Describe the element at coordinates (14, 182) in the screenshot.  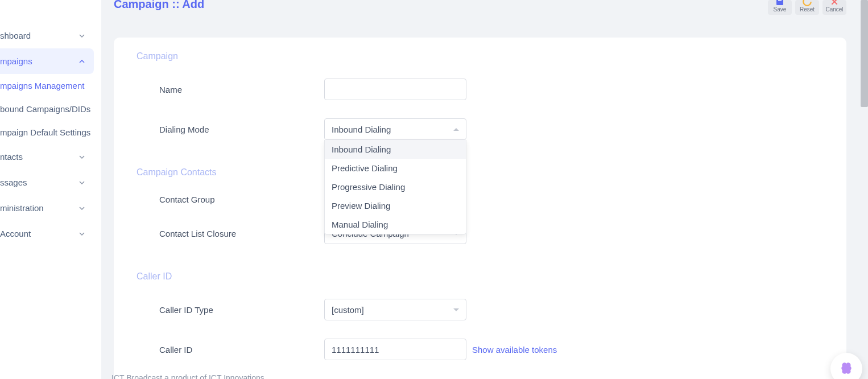
I see `sidebar-item-label: ssages` at that location.